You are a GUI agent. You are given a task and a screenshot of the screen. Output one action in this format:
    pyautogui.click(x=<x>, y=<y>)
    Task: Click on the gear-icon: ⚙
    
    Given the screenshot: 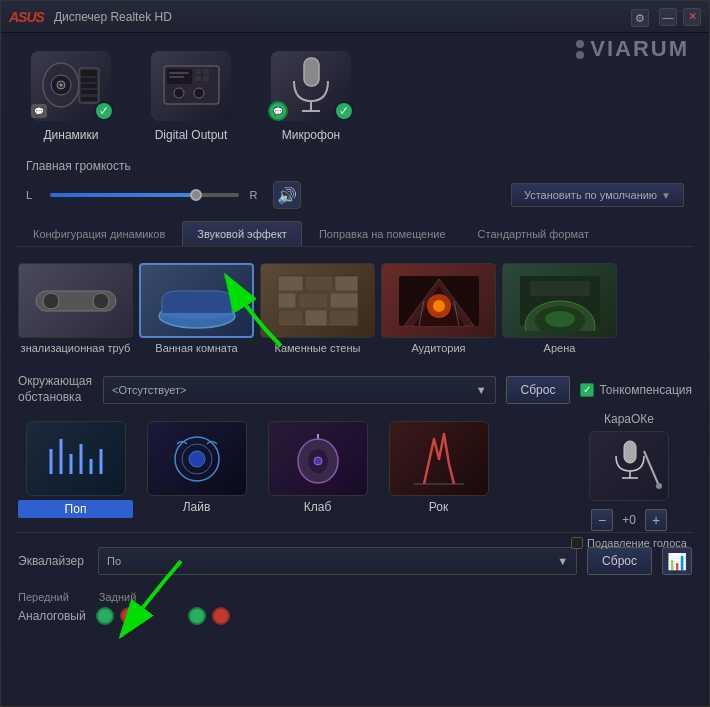 What is the action you would take?
    pyautogui.click(x=640, y=18)
    